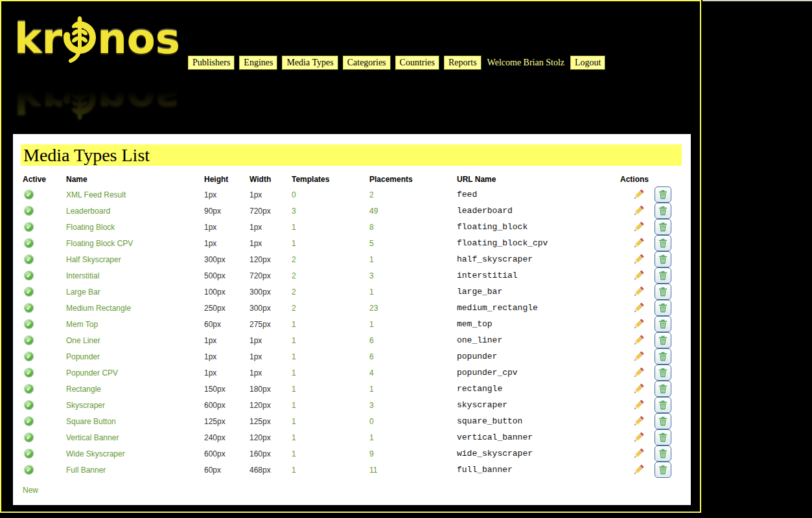  I want to click on media-type-name-link: Wide Skyscraper, so click(96, 454).